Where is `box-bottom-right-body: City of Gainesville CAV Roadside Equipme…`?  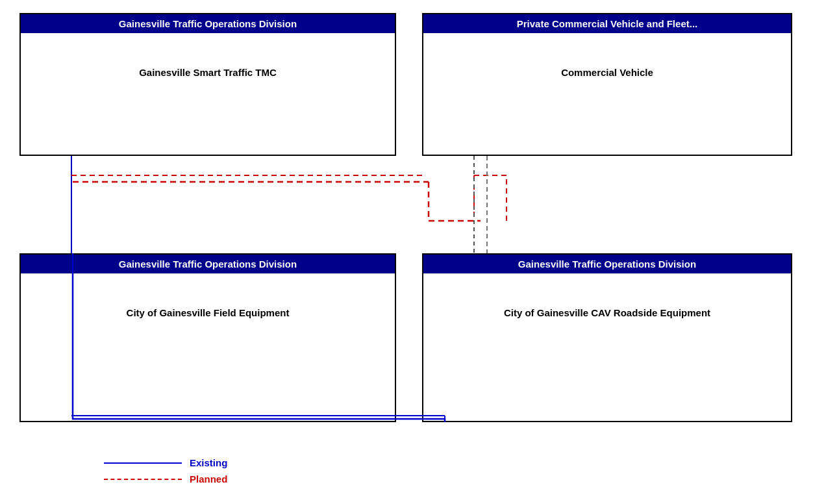 box-bottom-right-body: City of Gainesville CAV Roadside Equipme… is located at coordinates (607, 312).